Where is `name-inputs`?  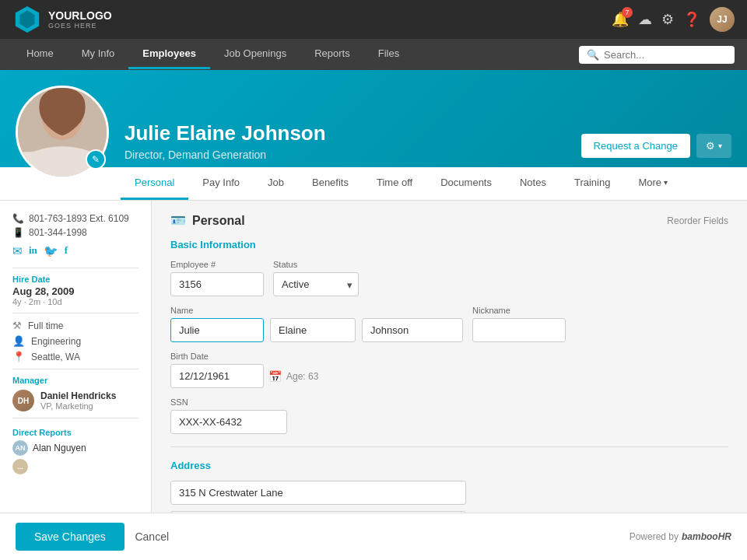
name-inputs is located at coordinates (317, 330).